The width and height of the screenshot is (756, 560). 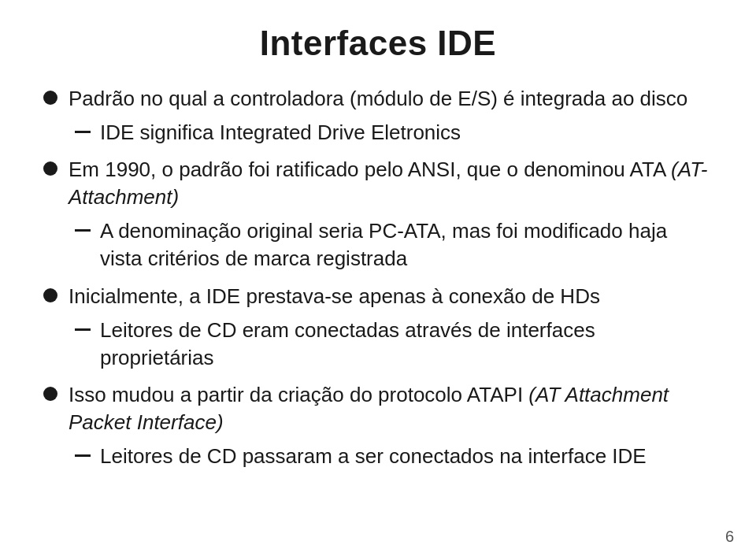 I want to click on bullet-sub-4a: Leitores de CD passaram a ser conectados…, so click(x=378, y=457).